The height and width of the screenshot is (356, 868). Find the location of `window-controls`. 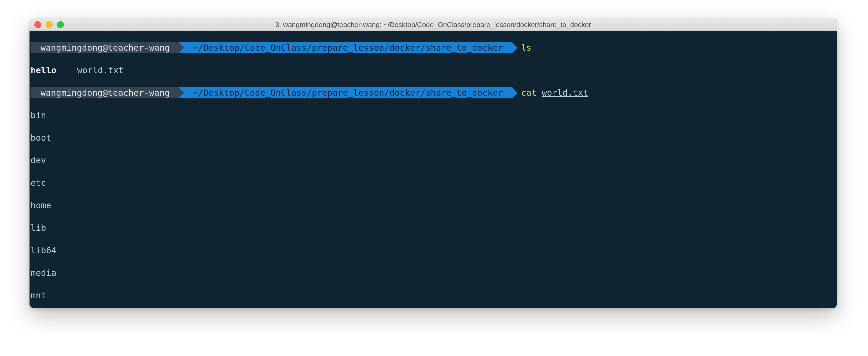

window-controls is located at coordinates (49, 25).